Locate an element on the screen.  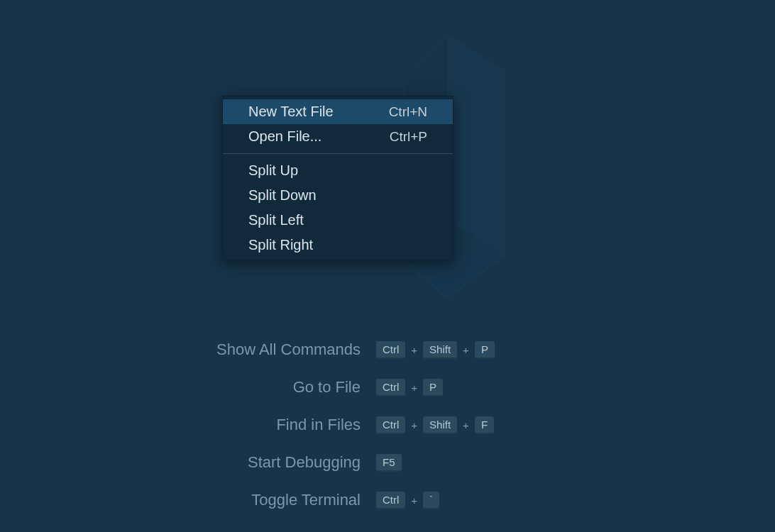
menu-item-label: Split Down is located at coordinates (282, 196).